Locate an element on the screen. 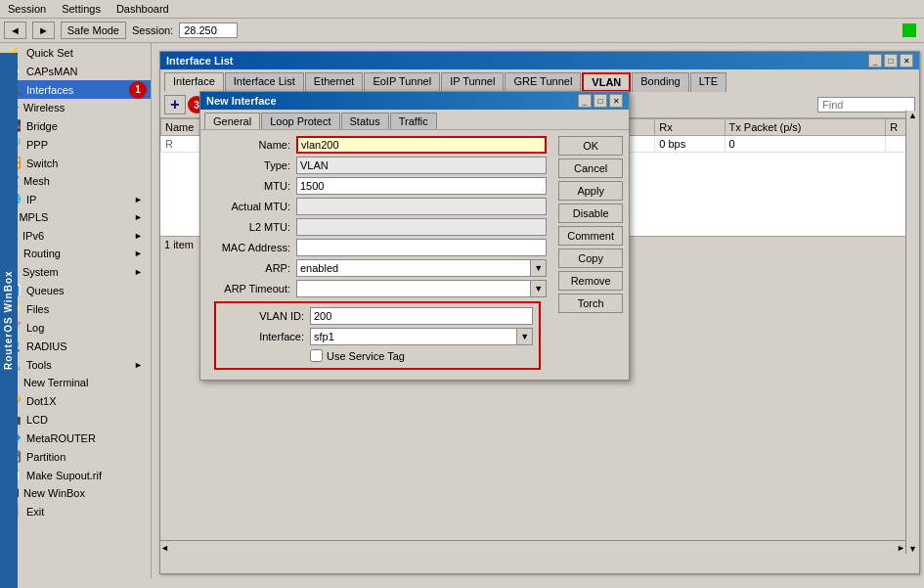  tab-interface-list: Interface List is located at coordinates (264, 82).